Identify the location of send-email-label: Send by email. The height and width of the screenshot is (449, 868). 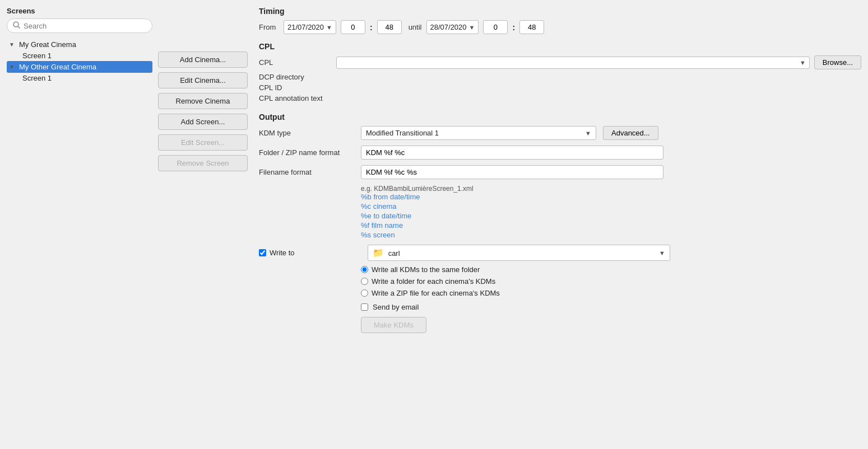
(396, 307).